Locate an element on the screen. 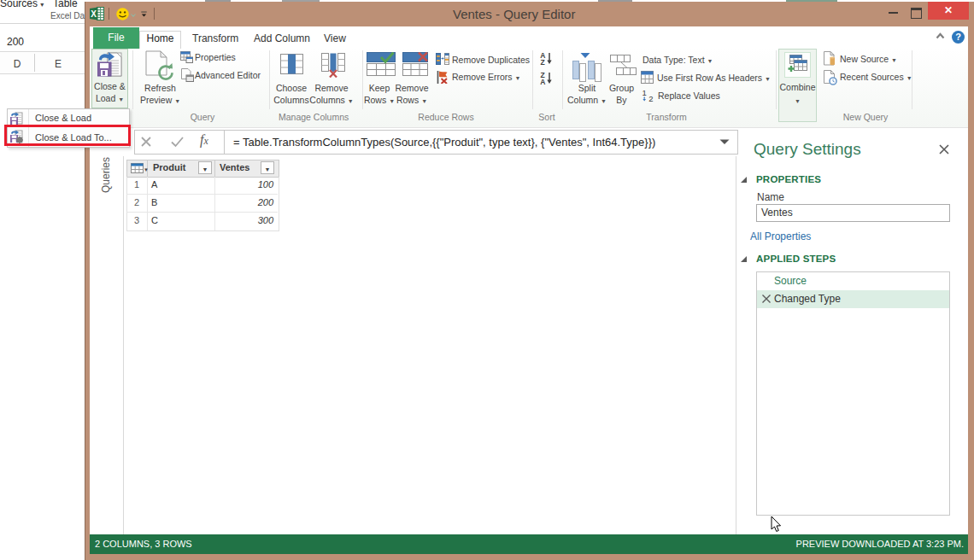  svg-text: X is located at coordinates (94, 14).